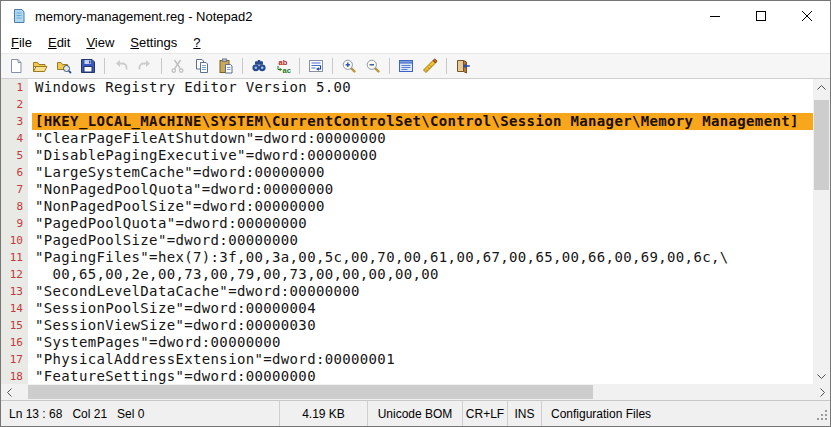 The width and height of the screenshot is (831, 427). What do you see at coordinates (407, 206) in the screenshot?
I see `editor-line: 8"NonPagedPoolSize"=dword:00000000` at bounding box center [407, 206].